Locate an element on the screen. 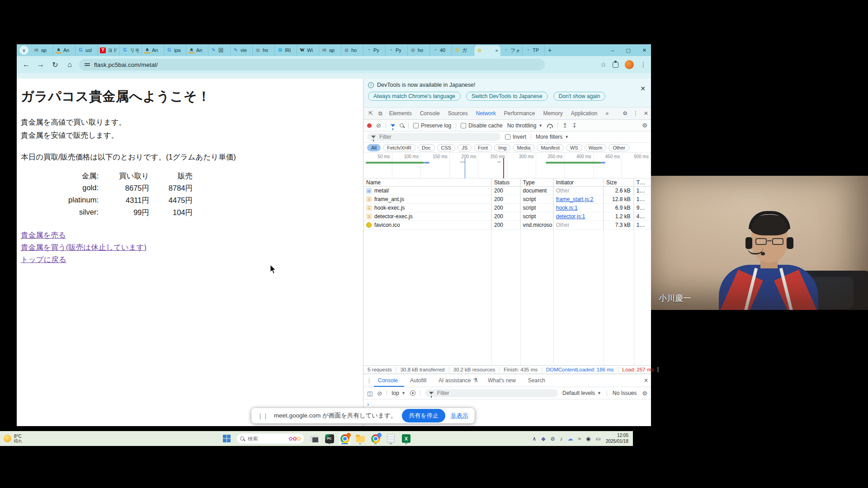  browser-tab: ✿ × is located at coordinates (487, 51).